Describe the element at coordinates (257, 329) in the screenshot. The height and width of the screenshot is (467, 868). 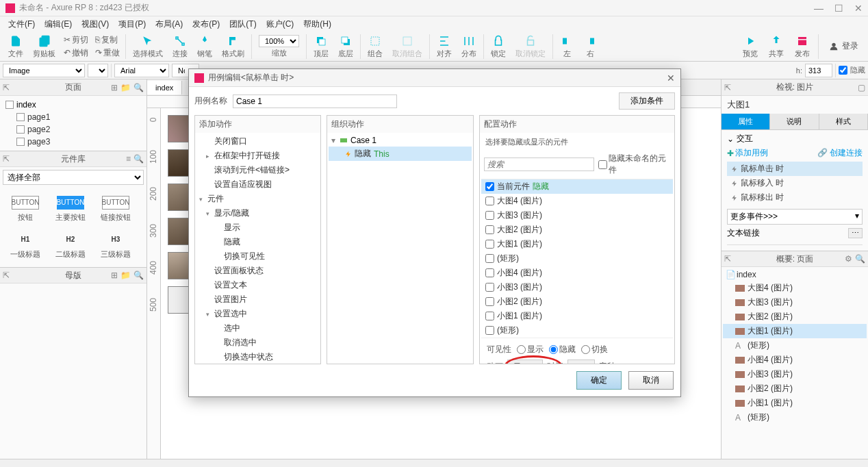
I see `action-node: 选中` at that location.